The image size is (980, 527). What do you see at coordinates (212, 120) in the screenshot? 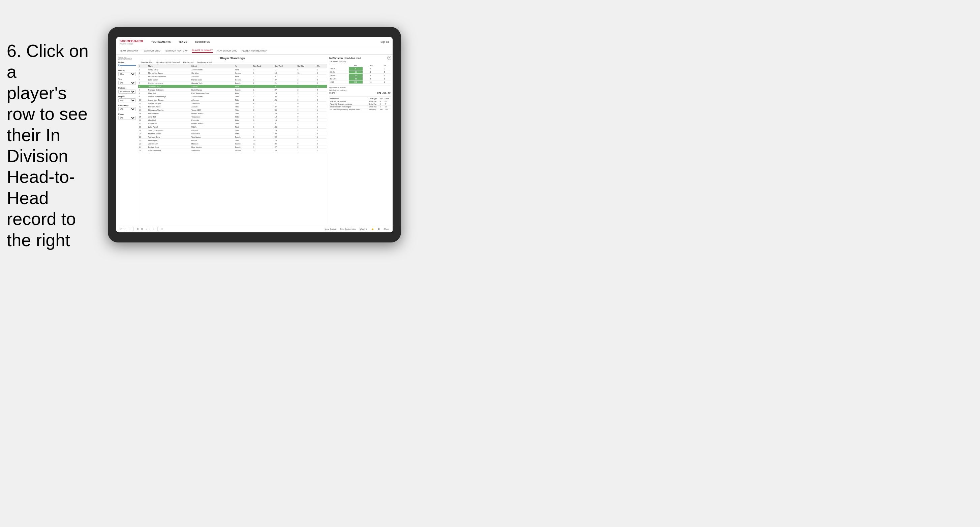
I see `cell-school: Kentucky` at bounding box center [212, 120].